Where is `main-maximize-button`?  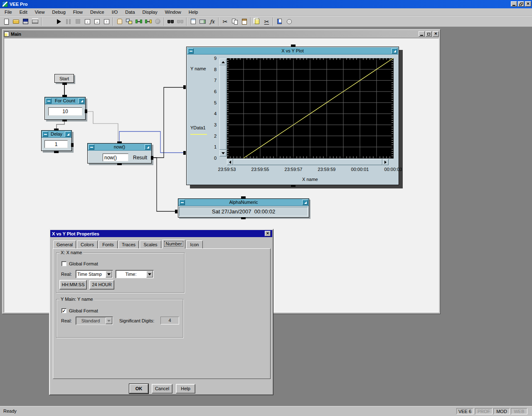
main-maximize-button is located at coordinates (429, 34).